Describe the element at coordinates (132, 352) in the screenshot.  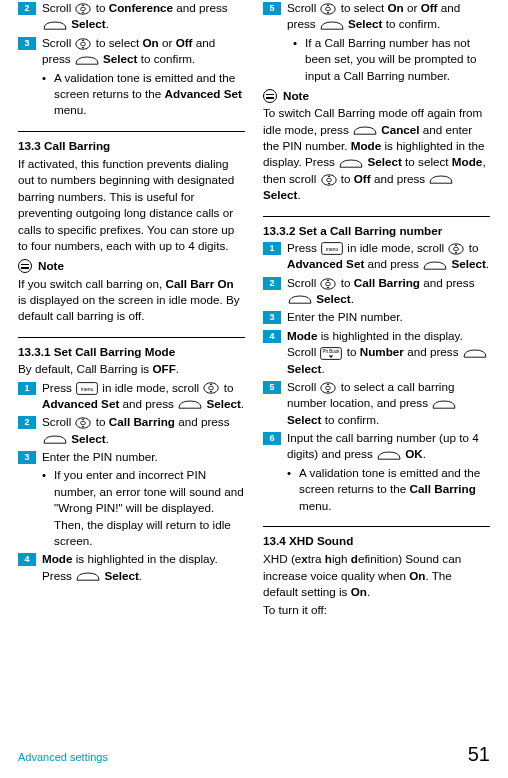
I see `subsection-heading-13-3-1: 13.3.1 Set Call Barring Mode` at that location.